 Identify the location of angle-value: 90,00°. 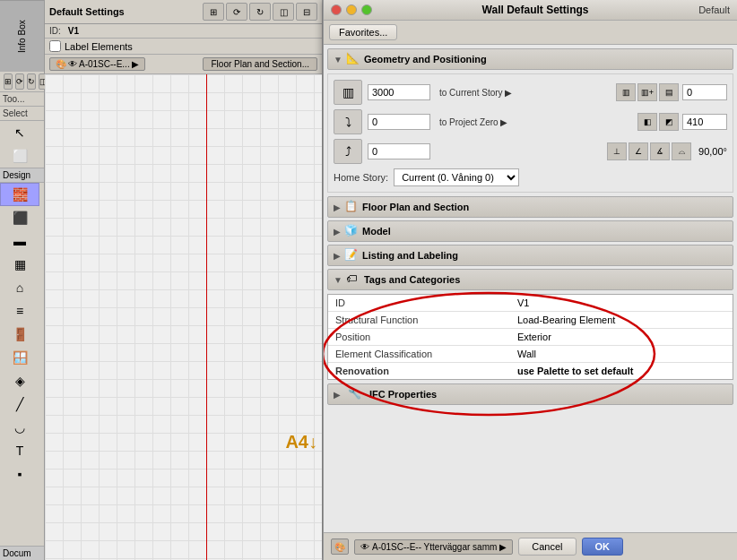
(713, 151).